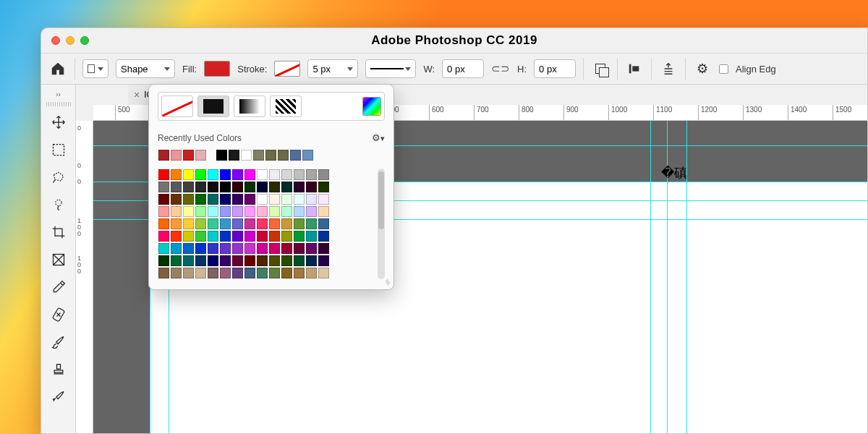  What do you see at coordinates (59, 104) in the screenshot?
I see `panel-grip` at bounding box center [59, 104].